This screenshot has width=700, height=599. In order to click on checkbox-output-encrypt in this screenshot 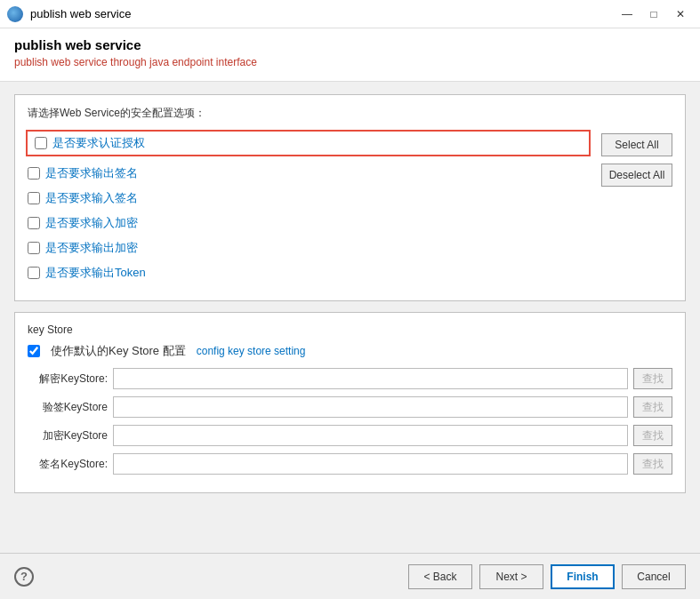, I will do `click(34, 248)`.